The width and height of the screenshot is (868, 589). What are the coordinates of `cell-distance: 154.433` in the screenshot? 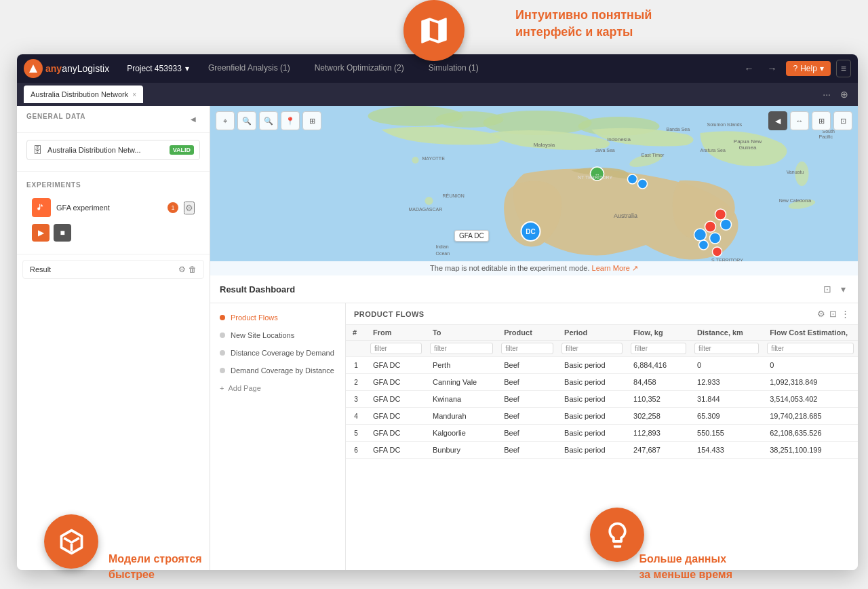 It's located at (727, 451).